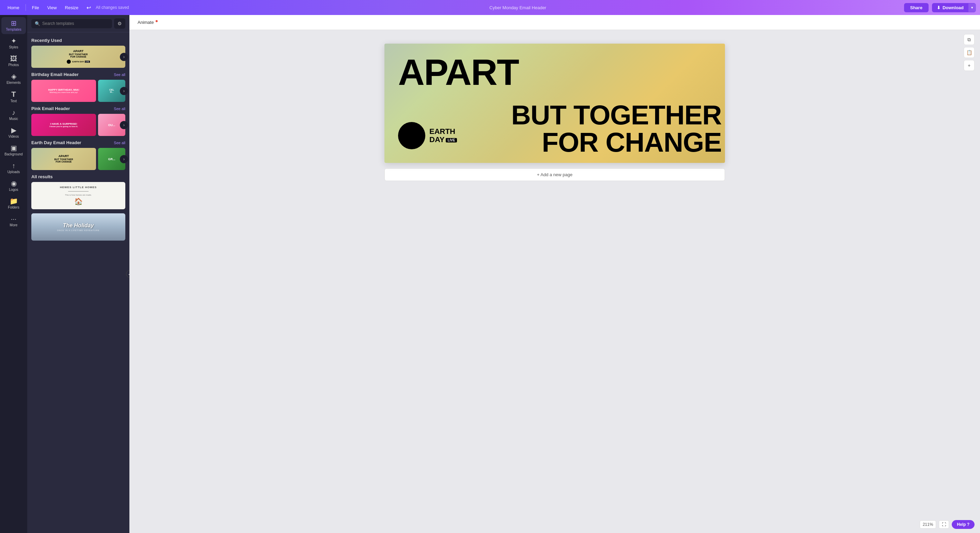 Image resolution: width=980 pixels, height=533 pixels. I want to click on pink-title: Pink Email Header, so click(50, 109).